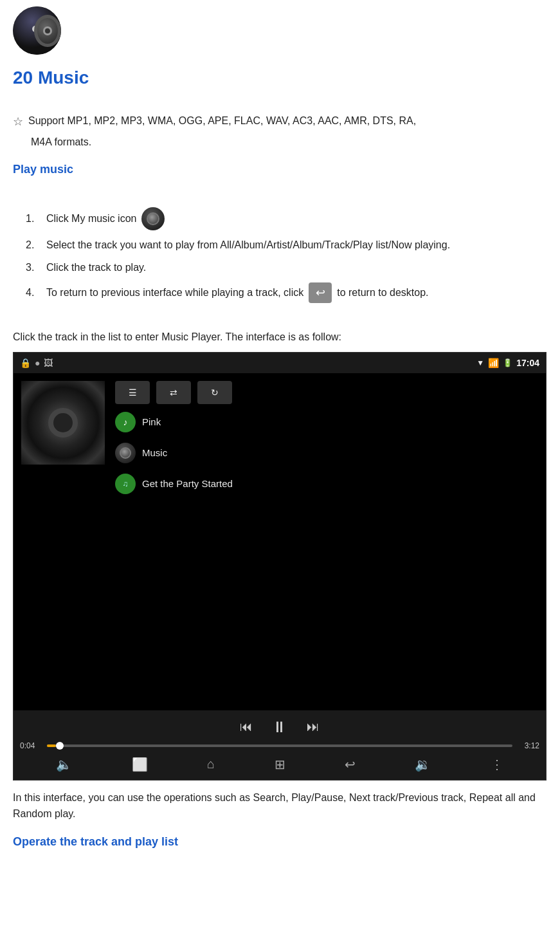  What do you see at coordinates (248, 245) in the screenshot?
I see `step2-text: Select the track you want to play from A…` at bounding box center [248, 245].